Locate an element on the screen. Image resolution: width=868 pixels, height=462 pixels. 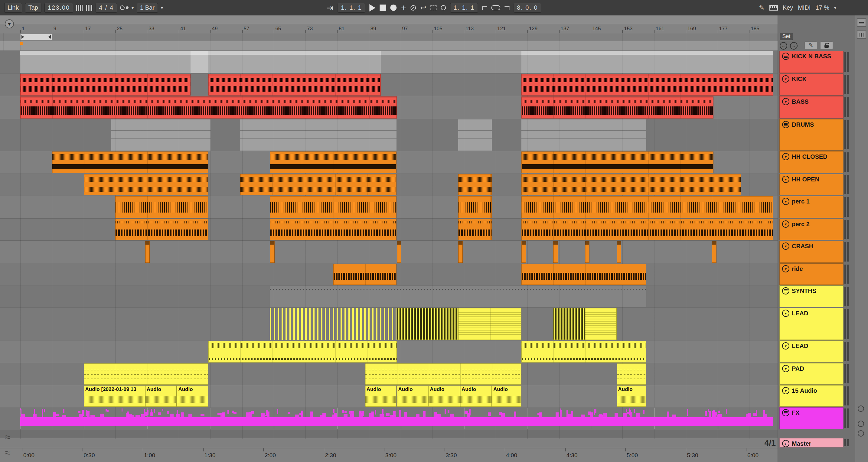
clip-bass is located at coordinates (617, 107).